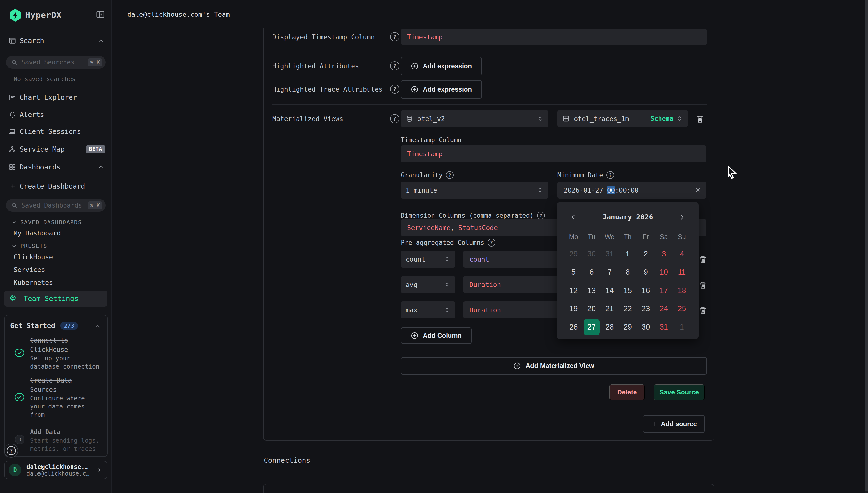  I want to click on aggregation-op-select: max, so click(428, 310).